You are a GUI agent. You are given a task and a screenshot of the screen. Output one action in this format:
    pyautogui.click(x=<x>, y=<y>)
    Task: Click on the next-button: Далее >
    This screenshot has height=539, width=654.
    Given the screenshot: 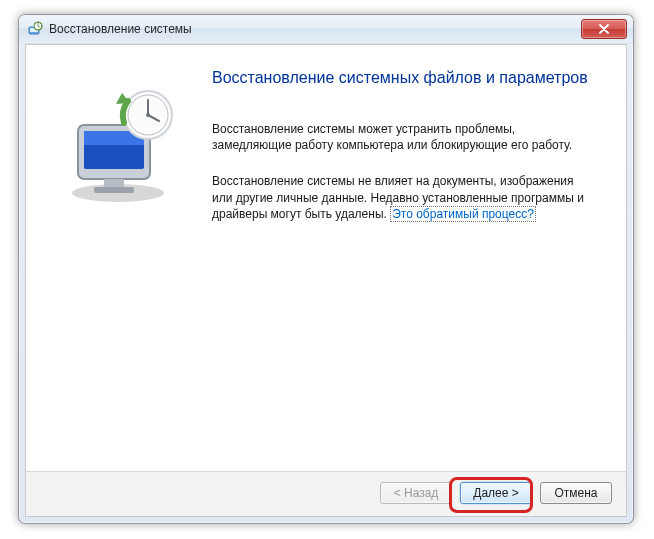 What is the action you would take?
    pyautogui.click(x=496, y=493)
    